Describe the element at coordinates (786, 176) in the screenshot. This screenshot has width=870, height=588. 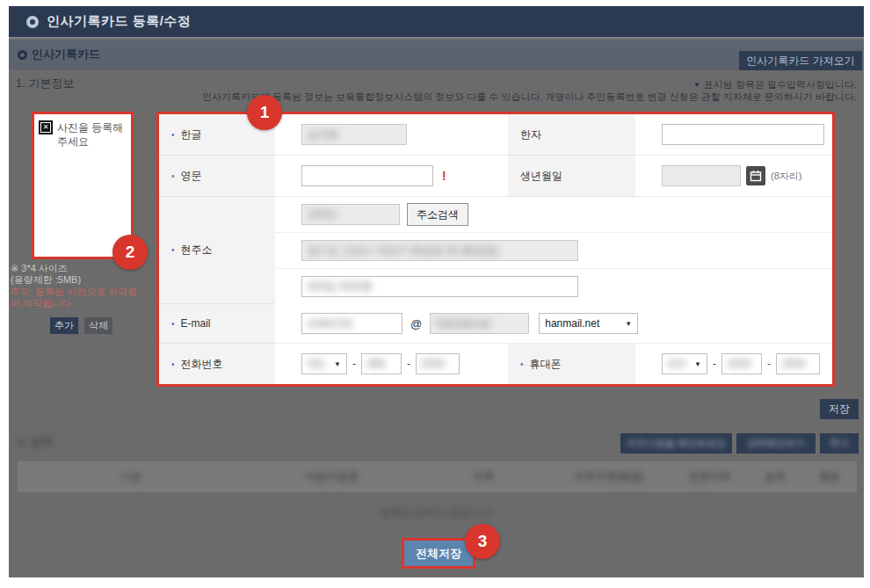
I see `birth-date-hint: (8자리)` at that location.